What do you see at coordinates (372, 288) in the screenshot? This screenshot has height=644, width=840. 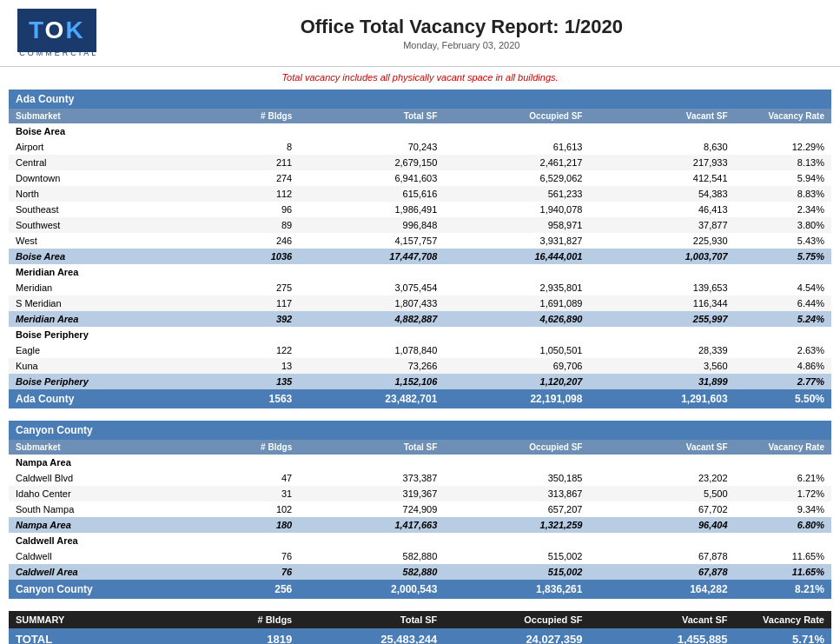 I see `row-total-sf: 3,075,454` at bounding box center [372, 288].